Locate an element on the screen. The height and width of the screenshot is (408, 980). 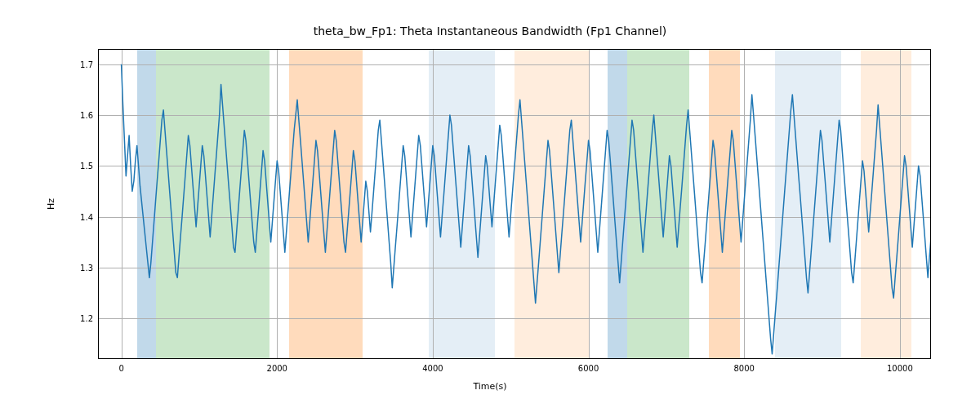
y-tick-label: 1.2 is located at coordinates (87, 318).